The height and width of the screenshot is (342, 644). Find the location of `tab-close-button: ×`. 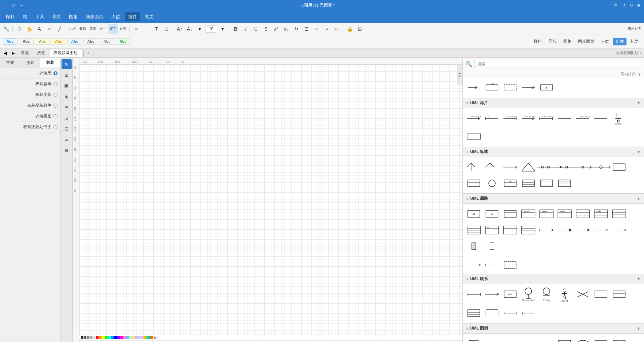

tab-close-button: × is located at coordinates (88, 53).